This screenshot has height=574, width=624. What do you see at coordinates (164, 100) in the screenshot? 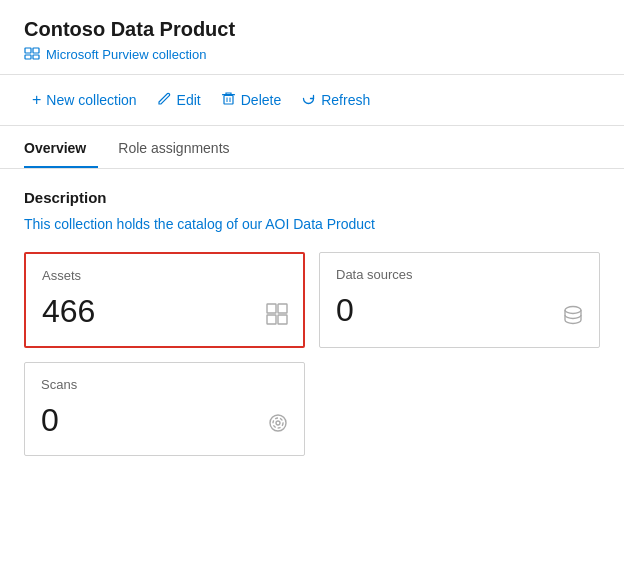
I see `edit-icon` at bounding box center [164, 100].